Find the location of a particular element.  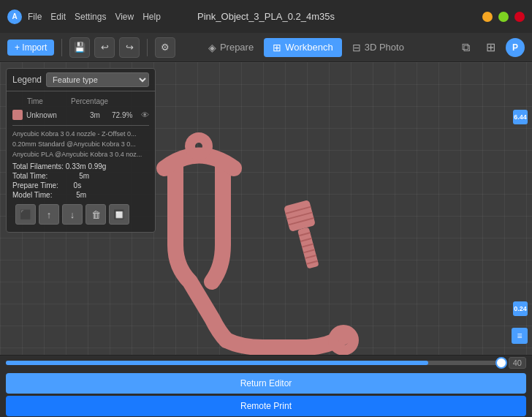

import-button: + Import is located at coordinates (31, 48).